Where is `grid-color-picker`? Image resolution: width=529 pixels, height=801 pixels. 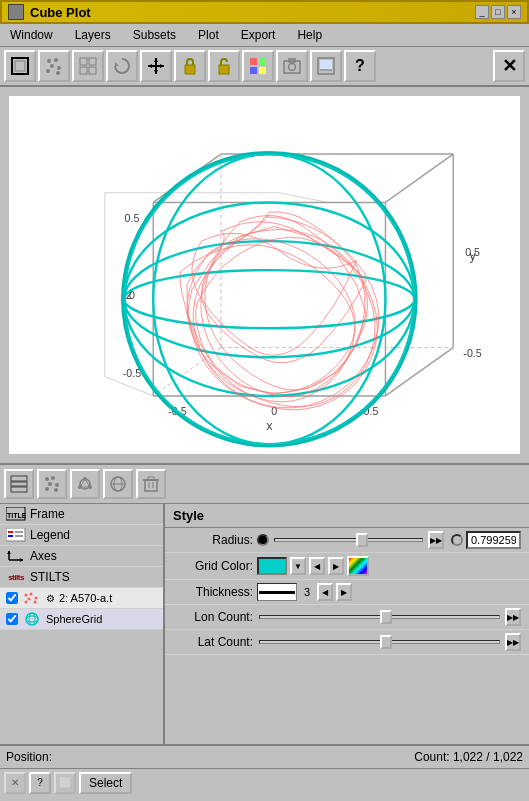
grid-color-picker is located at coordinates (358, 566).